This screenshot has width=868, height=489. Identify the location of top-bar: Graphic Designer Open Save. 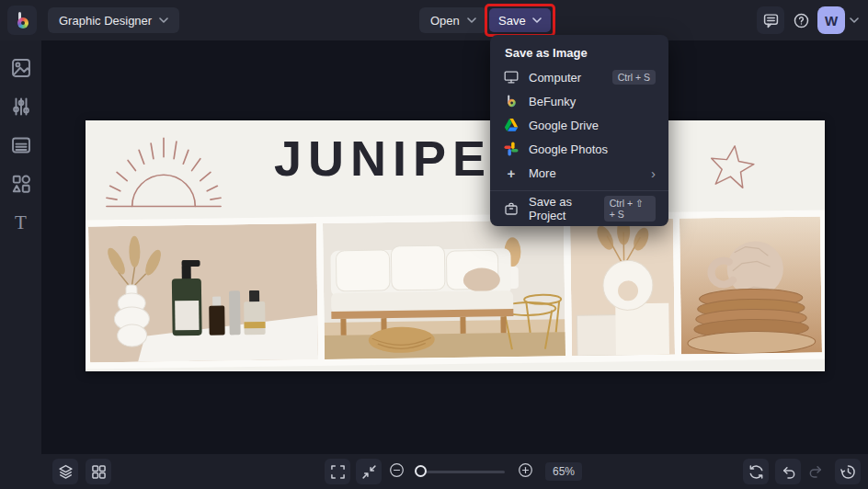
(434, 20).